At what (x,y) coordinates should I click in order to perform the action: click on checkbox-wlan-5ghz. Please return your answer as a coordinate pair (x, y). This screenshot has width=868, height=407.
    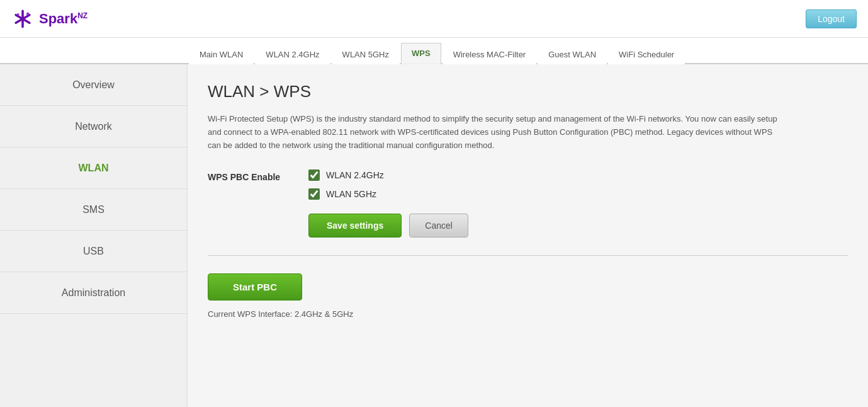
    Looking at the image, I should click on (314, 194).